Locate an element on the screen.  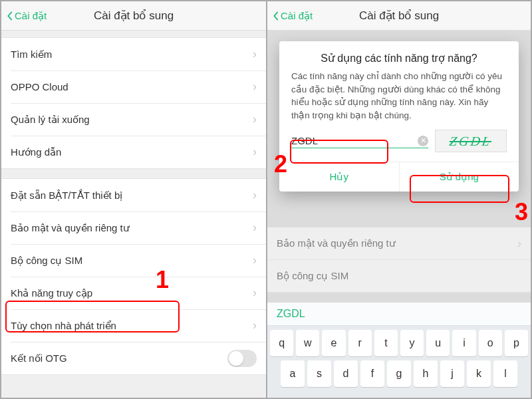
key-y: y is located at coordinates (412, 343).